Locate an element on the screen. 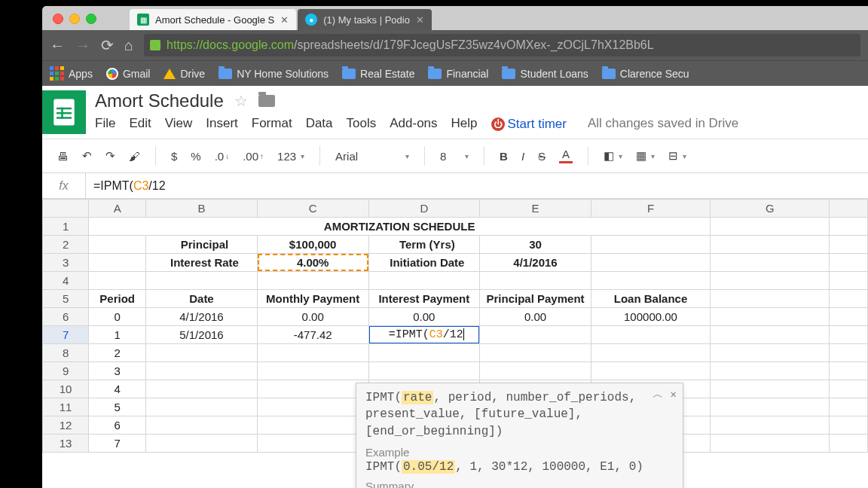  row-header: 7 is located at coordinates (66, 335).